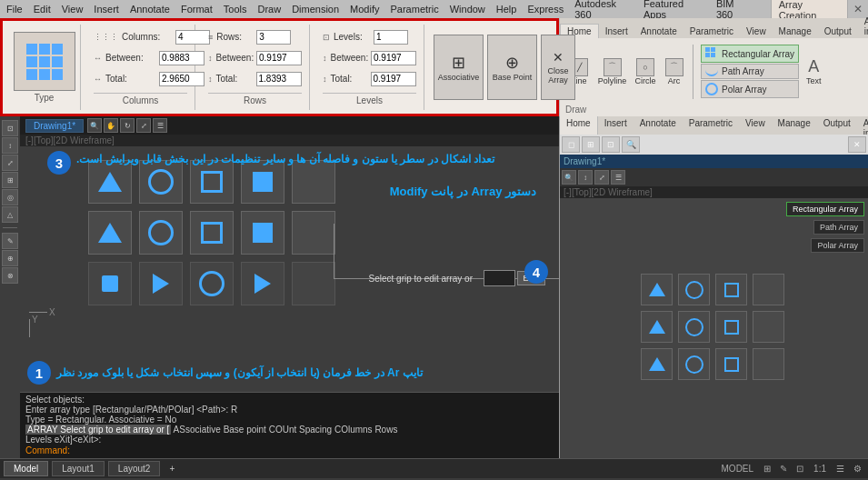 This screenshot has width=868, height=480. Describe the element at coordinates (858, 469) in the screenshot. I see `status-icon-5: ⚙` at that location.